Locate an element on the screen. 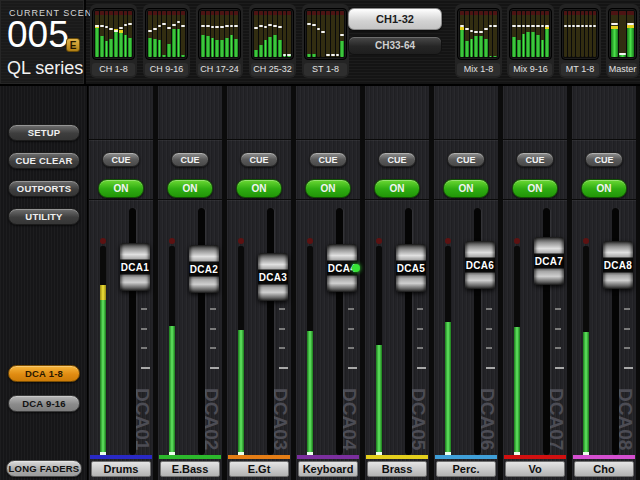 The image size is (640, 480). channel-name: E.Bass is located at coordinates (190, 469).